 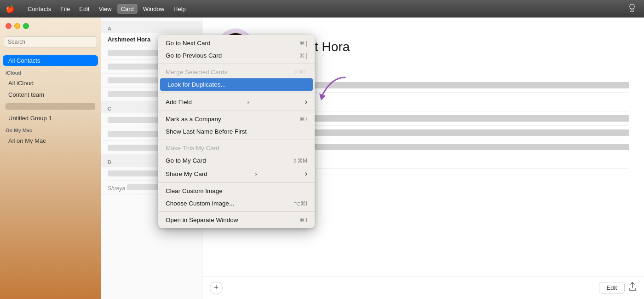 I want to click on menu-item-label: Go to My Card, so click(x=186, y=160).